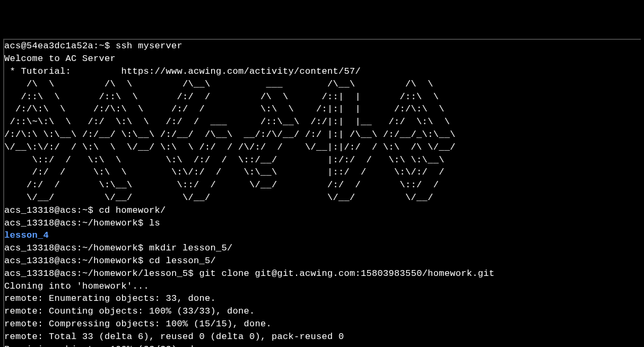 The height and width of the screenshot is (347, 644). I want to click on directory-name: lesson_4, so click(27, 236).